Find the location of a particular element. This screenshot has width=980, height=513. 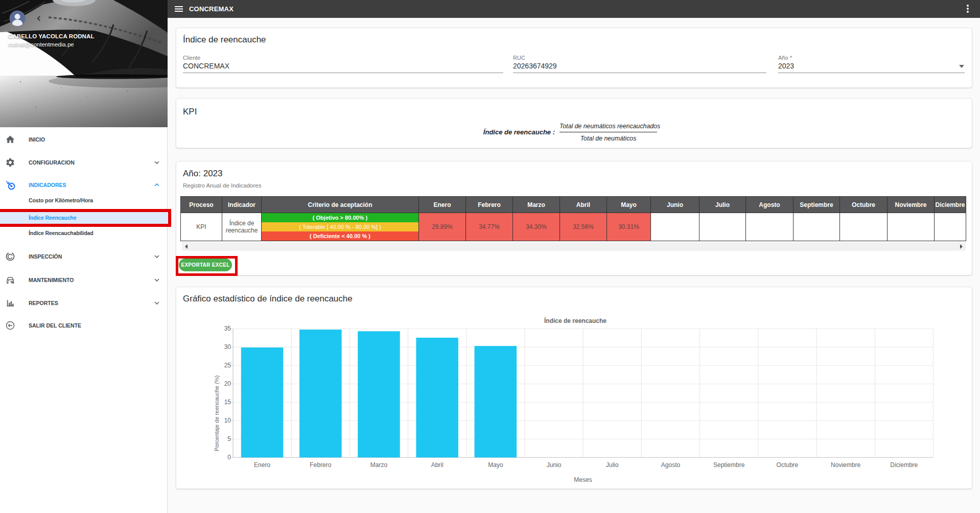

svg-text: Septiembre is located at coordinates (729, 465).